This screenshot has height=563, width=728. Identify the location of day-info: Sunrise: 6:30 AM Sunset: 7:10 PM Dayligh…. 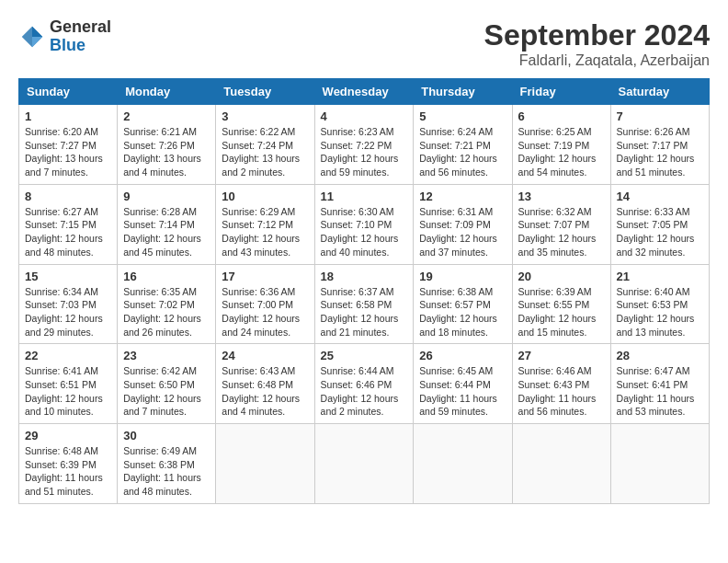
(364, 232).